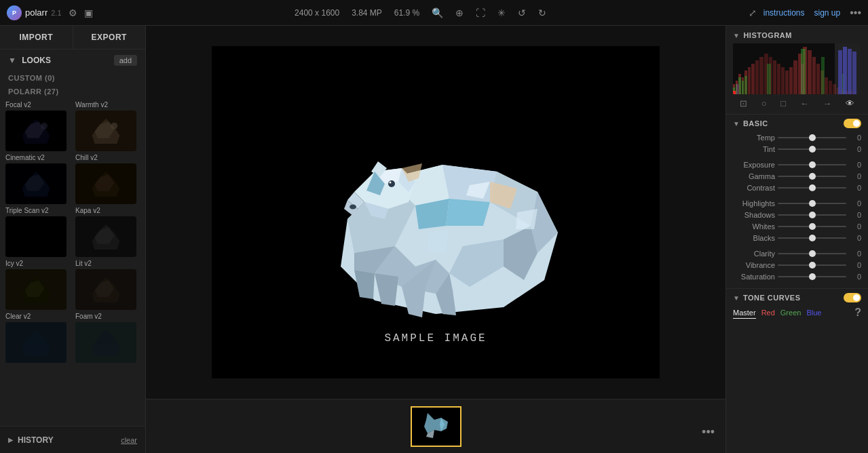 The width and height of the screenshot is (868, 453). I want to click on eye-icon: 👁, so click(850, 103).